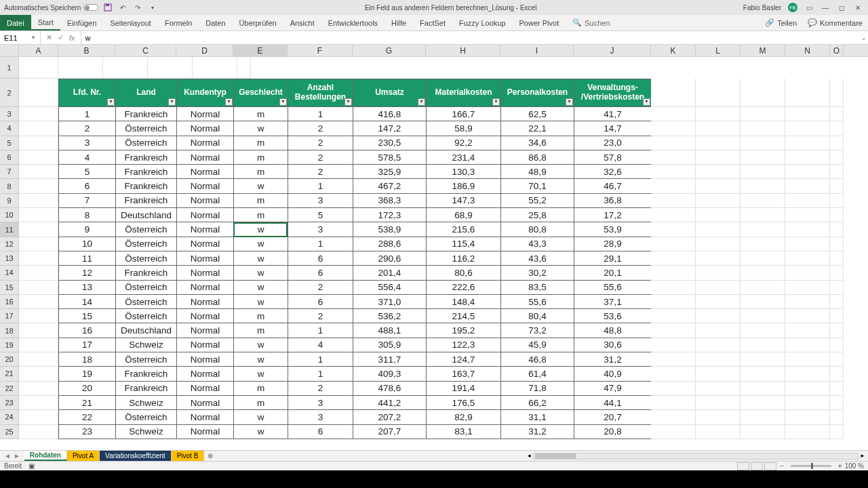 The width and height of the screenshot is (868, 488). Describe the element at coordinates (87, 172) in the screenshot. I see `table-cell: 5` at that location.